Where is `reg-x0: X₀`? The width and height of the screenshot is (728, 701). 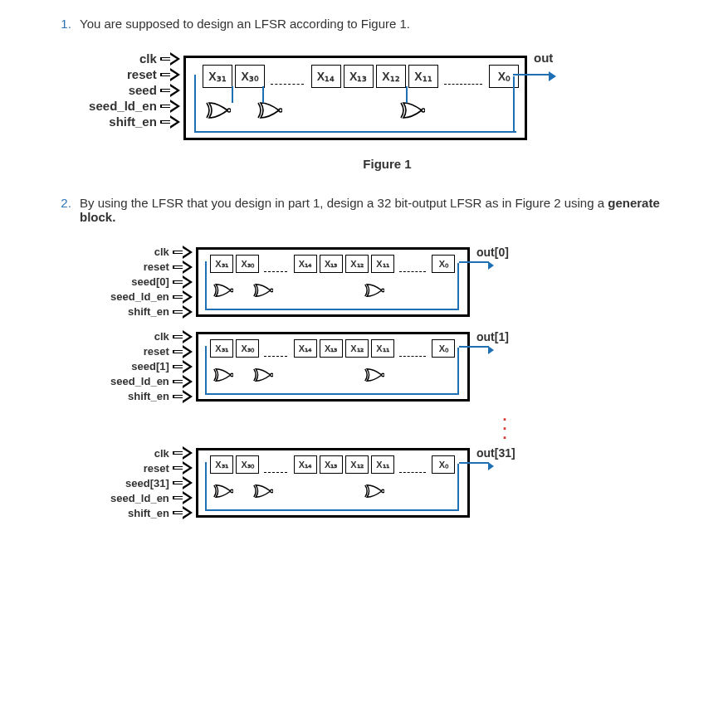 reg-x0: X₀ is located at coordinates (443, 264).